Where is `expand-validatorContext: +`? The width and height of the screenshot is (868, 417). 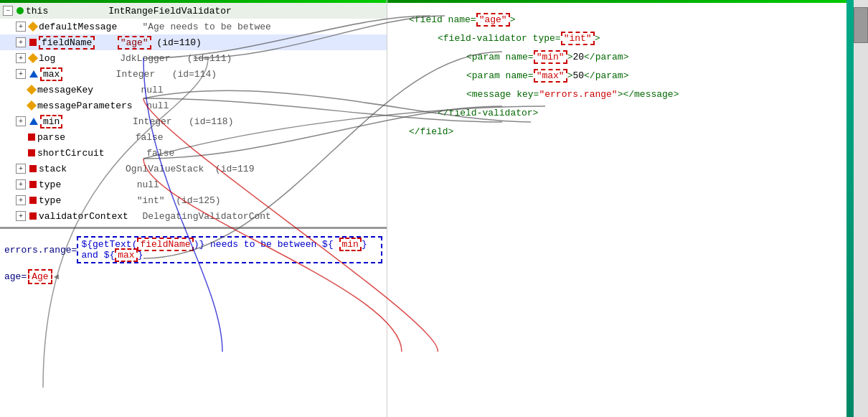 expand-validatorContext: + is located at coordinates (21, 216).